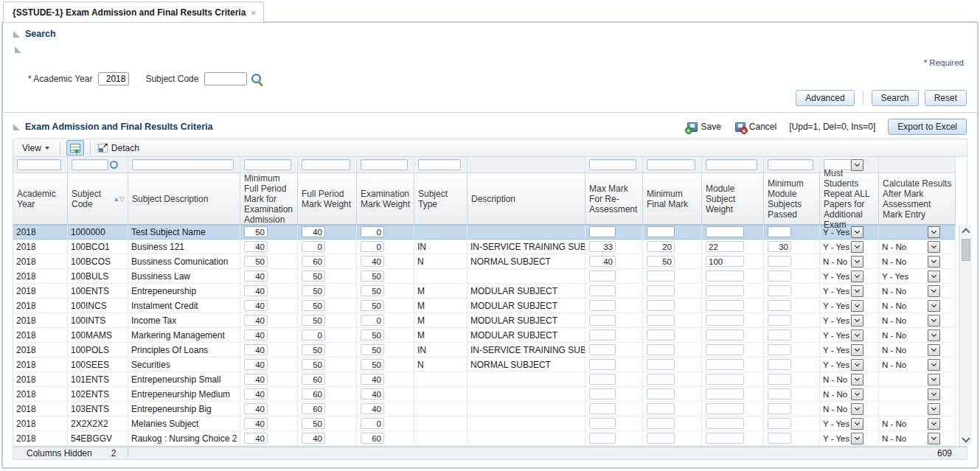 This screenshot has width=980, height=471. I want to click on tab-close-icon: ×, so click(254, 12).